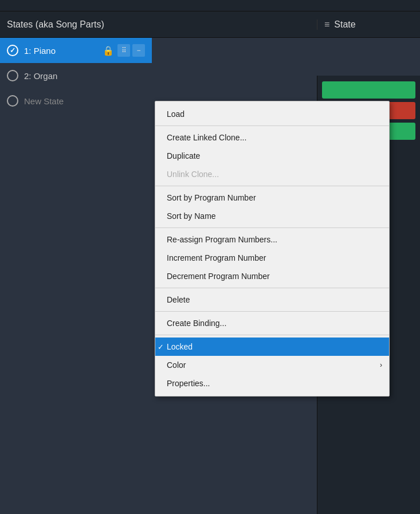 The image size is (420, 514). What do you see at coordinates (272, 258) in the screenshot?
I see `menu-item-increment-program-number: Increment Program Number` at bounding box center [272, 258].